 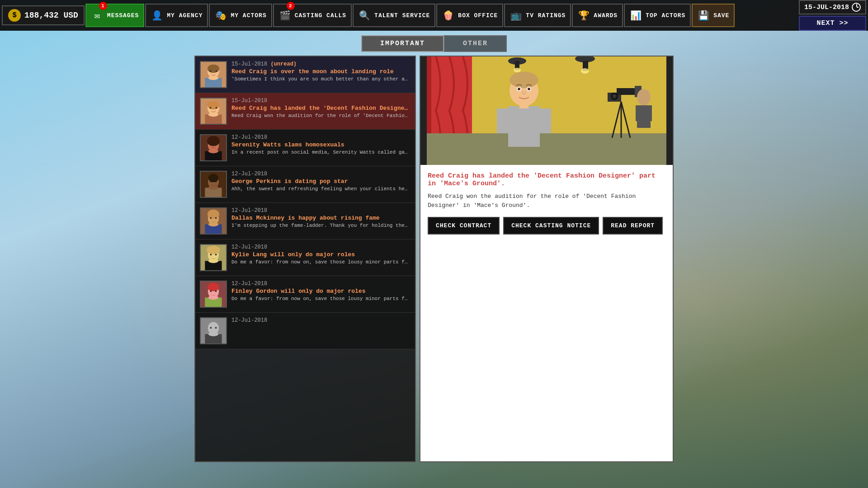 What do you see at coordinates (115, 15) in the screenshot?
I see `nav-messages-button: 1 ✉ MESSAGES` at bounding box center [115, 15].